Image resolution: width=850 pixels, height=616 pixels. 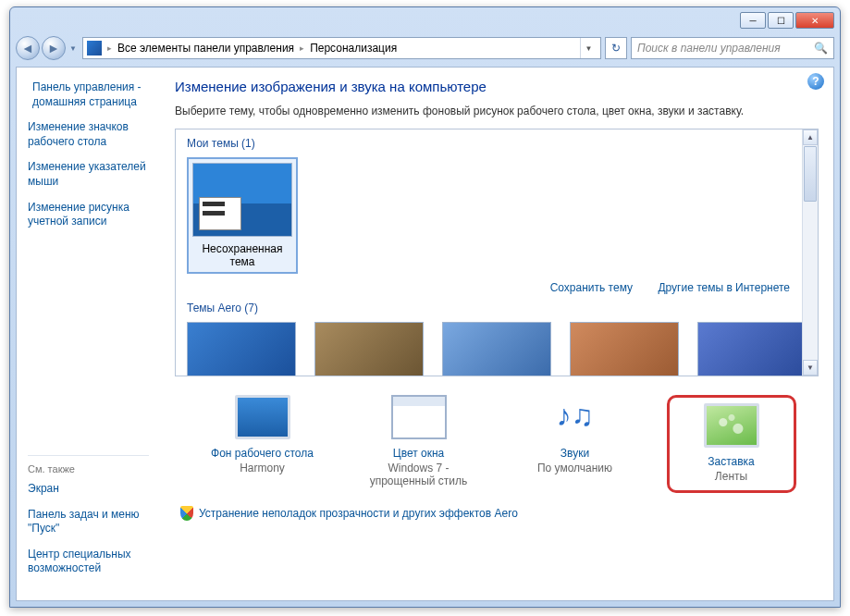 I want to click on desktop-bg-label: Фон рабочего стола, so click(x=263, y=453).